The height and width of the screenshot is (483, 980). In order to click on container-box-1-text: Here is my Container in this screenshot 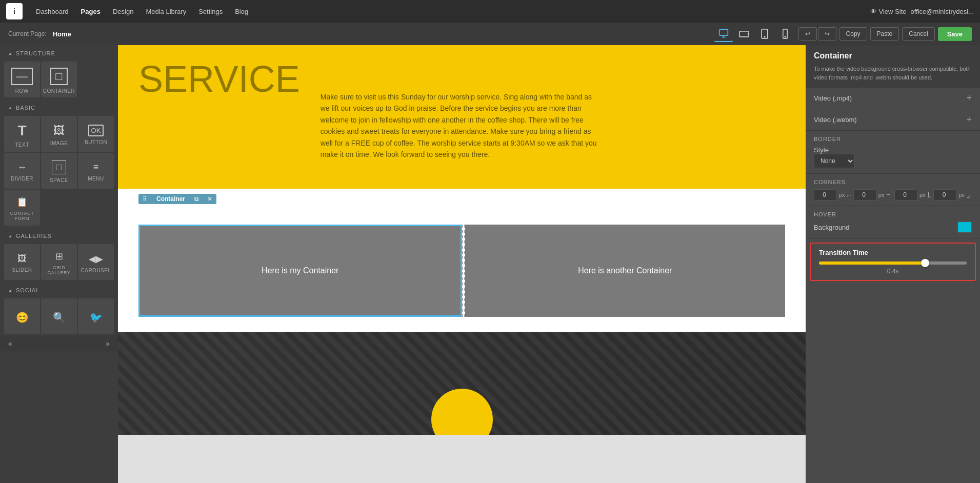, I will do `click(300, 271)`.